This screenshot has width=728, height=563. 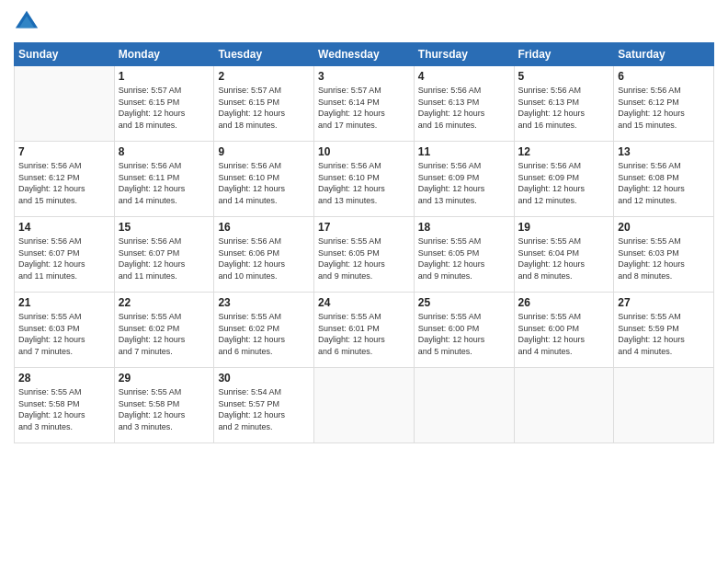 What do you see at coordinates (564, 255) in the screenshot?
I see `calendar-cell: 19Sunrise: 5:55 AMSunset: 6:04 PMDayligh…` at bounding box center [564, 255].